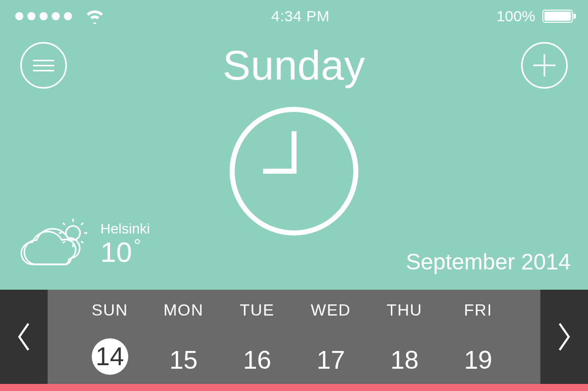 This screenshot has height=391, width=588. I want to click on weather-temperature: 10, so click(125, 252).